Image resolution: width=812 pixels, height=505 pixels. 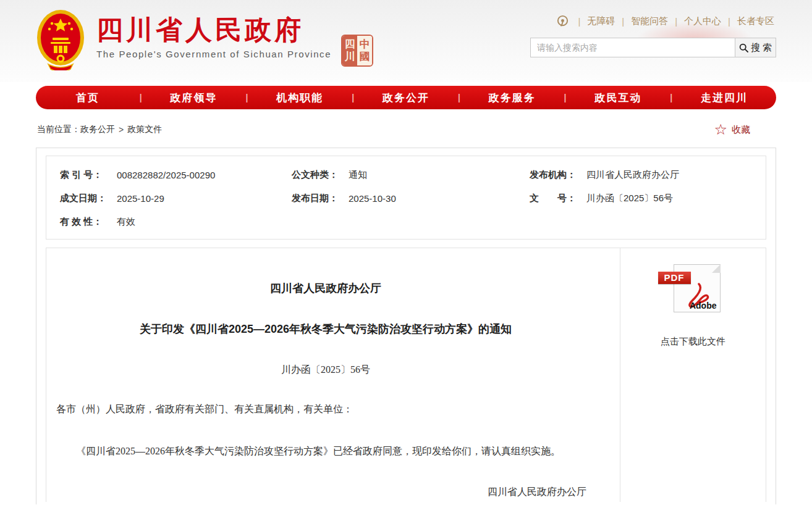 What do you see at coordinates (326, 370) in the screenshot?
I see `document-number-line: 川办函〔2025〕56号` at bounding box center [326, 370].